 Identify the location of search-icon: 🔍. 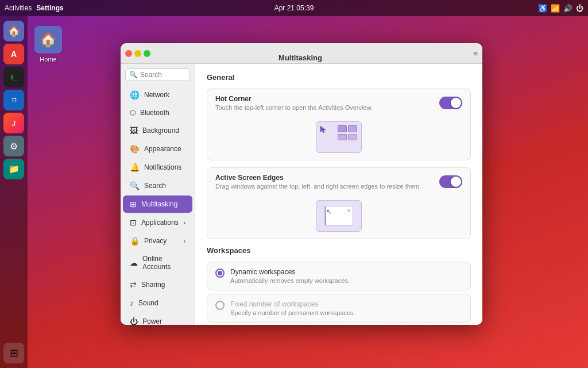
(133, 75).